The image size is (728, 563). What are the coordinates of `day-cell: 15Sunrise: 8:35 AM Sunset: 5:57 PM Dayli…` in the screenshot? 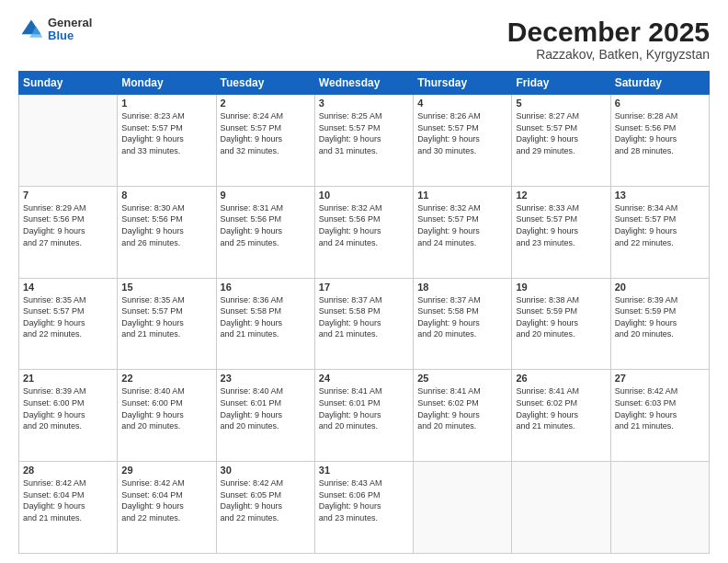 It's located at (167, 324).